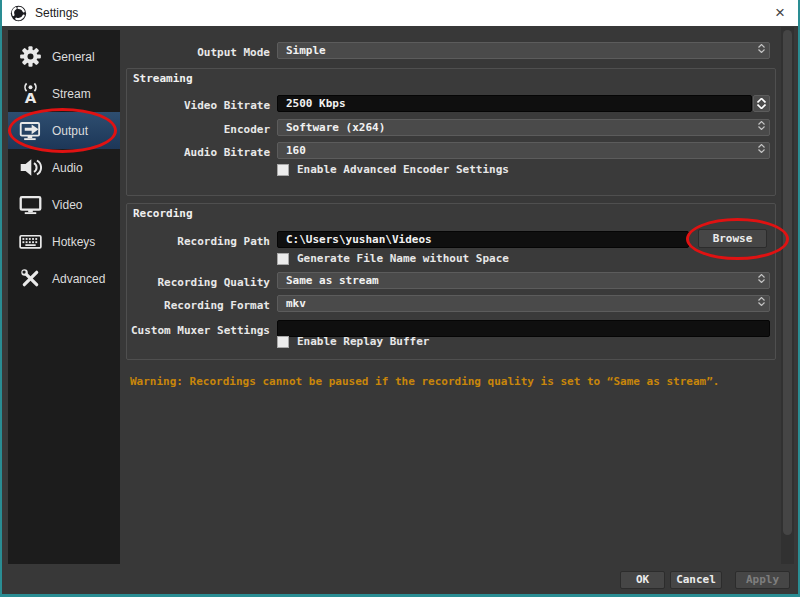 This screenshot has height=597, width=800. Describe the element at coordinates (70, 131) in the screenshot. I see `sidebar-item-label: Output` at that location.